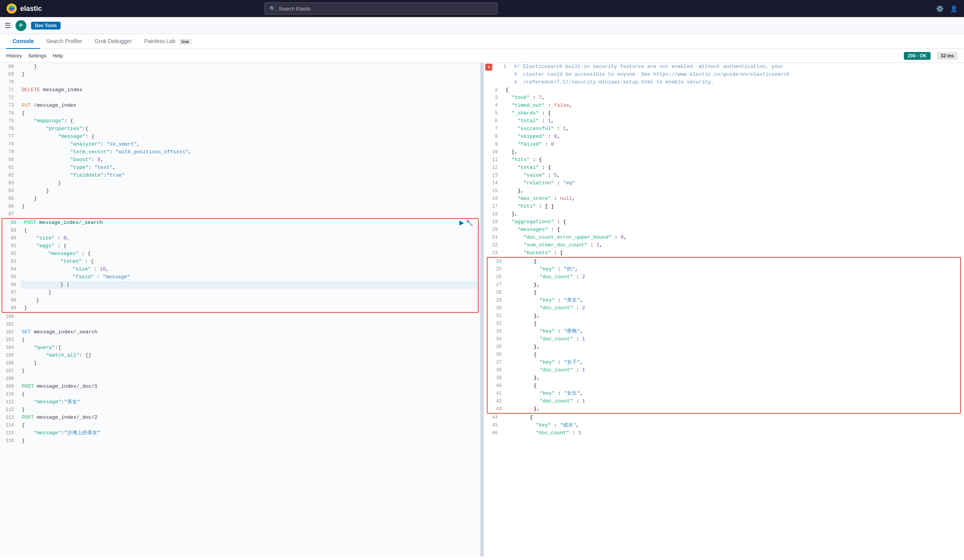  I want to click on global-search-bar: 🔍 Search Elastic, so click(381, 9).